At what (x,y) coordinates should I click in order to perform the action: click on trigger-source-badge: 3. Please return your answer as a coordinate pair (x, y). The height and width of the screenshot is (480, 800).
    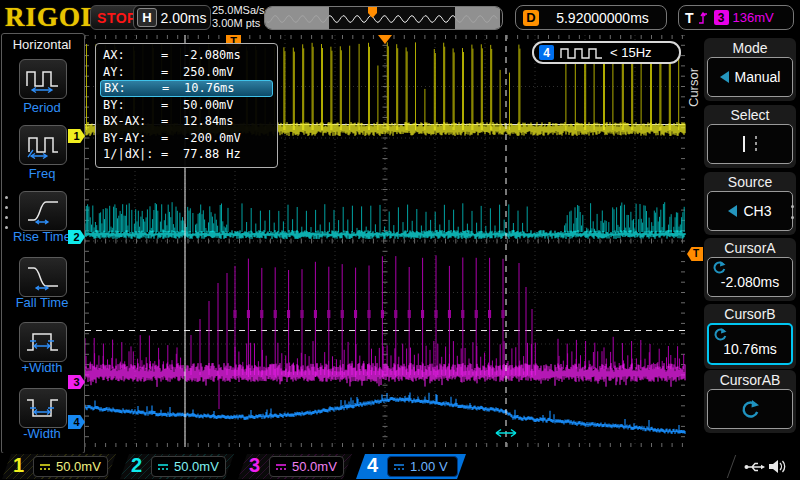
    Looking at the image, I should click on (722, 18).